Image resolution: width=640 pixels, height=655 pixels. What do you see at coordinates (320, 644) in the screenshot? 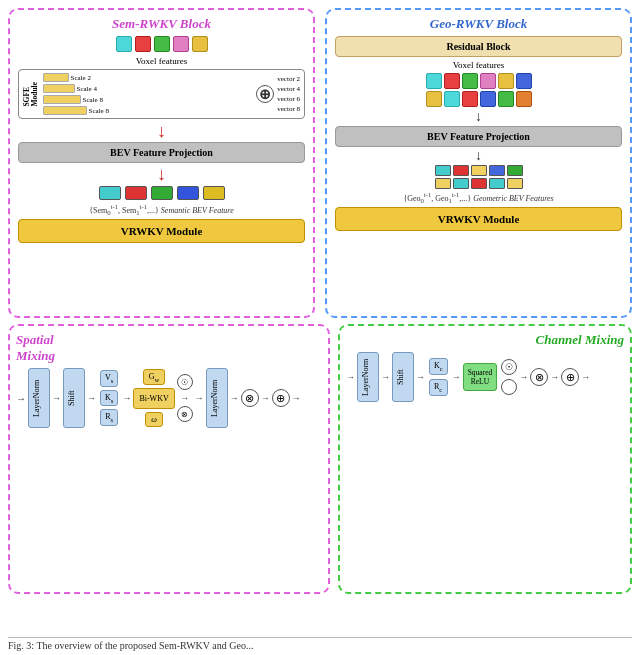
I see `fig-caption: Fig. 3: The overview of the proposed Sem…` at bounding box center [320, 644].